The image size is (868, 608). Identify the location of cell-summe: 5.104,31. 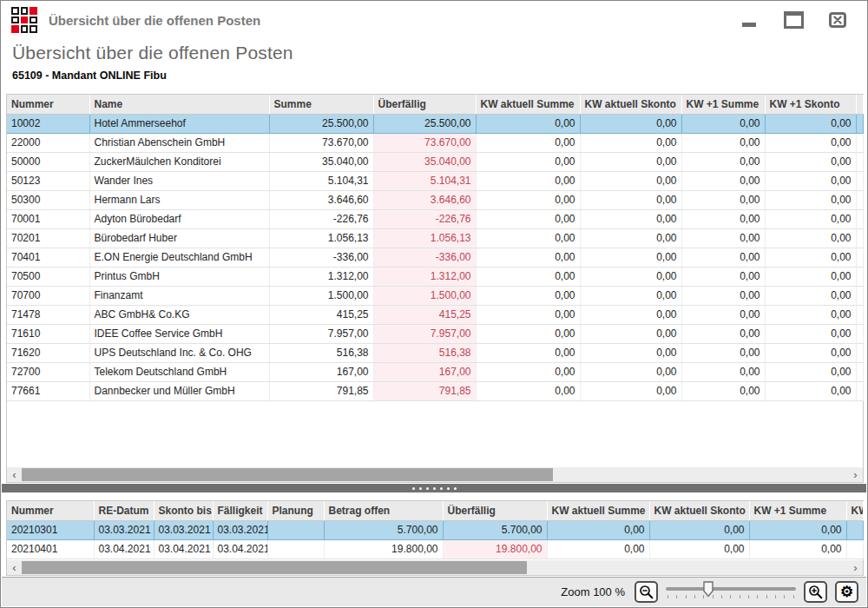
(321, 181).